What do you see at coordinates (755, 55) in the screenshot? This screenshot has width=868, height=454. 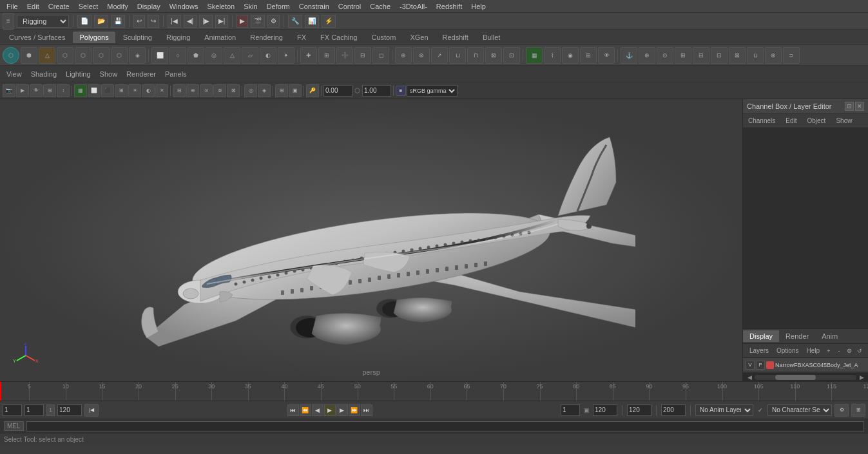 I see `constraint-btn8: ⊔` at bounding box center [755, 55].